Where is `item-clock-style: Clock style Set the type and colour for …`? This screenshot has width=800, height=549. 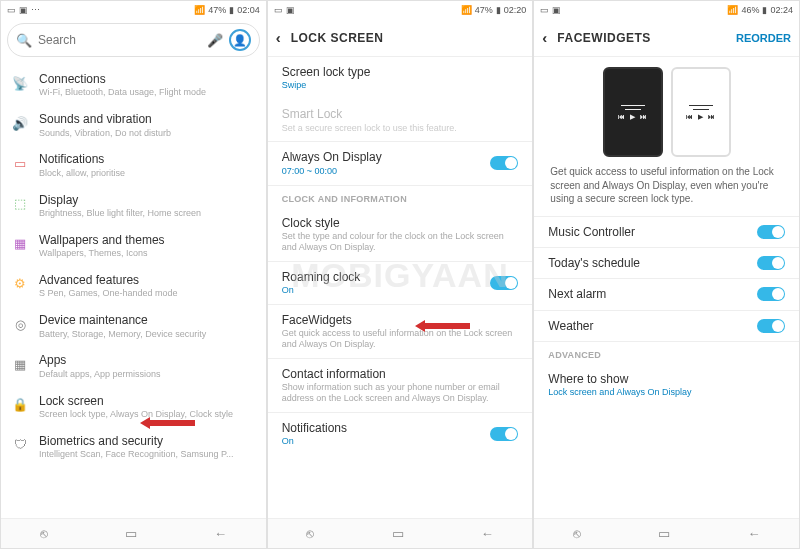 item-clock-style: Clock style Set the type and colour for … is located at coordinates (400, 234).